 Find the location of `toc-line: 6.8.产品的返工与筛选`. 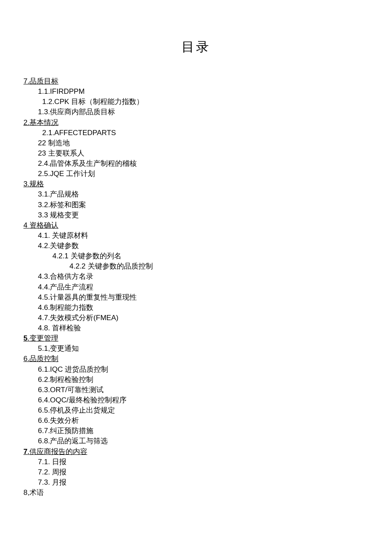

toc-line: 6.8.产品的返工与筛选 is located at coordinates (203, 441).